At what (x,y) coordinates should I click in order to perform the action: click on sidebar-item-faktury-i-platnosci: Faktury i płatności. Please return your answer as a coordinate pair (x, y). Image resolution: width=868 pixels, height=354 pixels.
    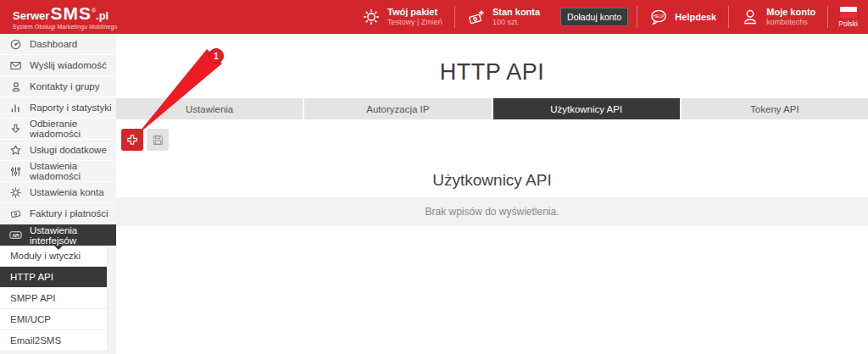
    Looking at the image, I should click on (58, 213).